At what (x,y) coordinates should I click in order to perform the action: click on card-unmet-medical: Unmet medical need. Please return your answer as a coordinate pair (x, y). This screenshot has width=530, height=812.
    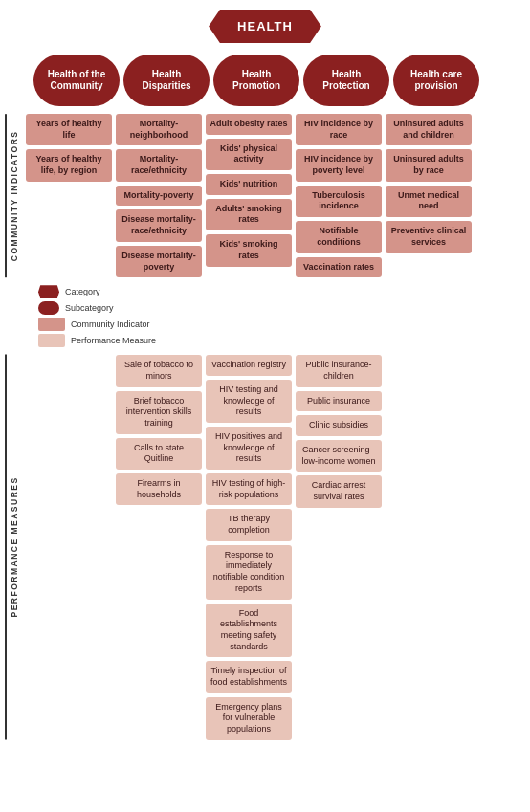
    Looking at the image, I should click on (429, 201).